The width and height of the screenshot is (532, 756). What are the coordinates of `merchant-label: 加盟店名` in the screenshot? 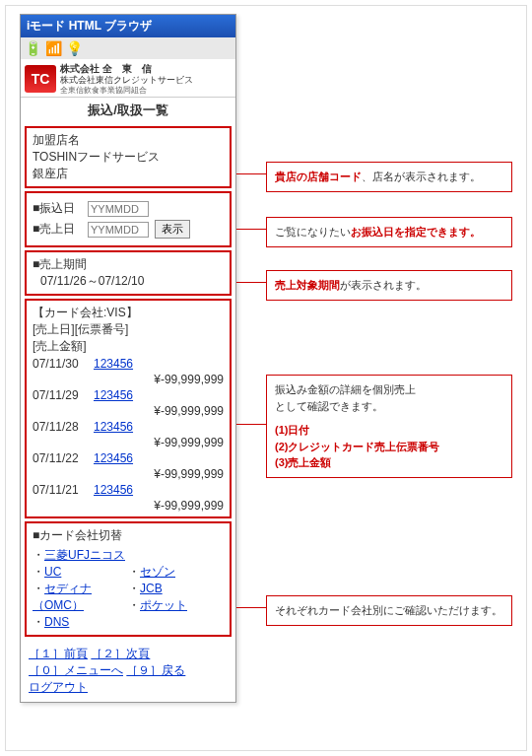 It's located at (128, 140).